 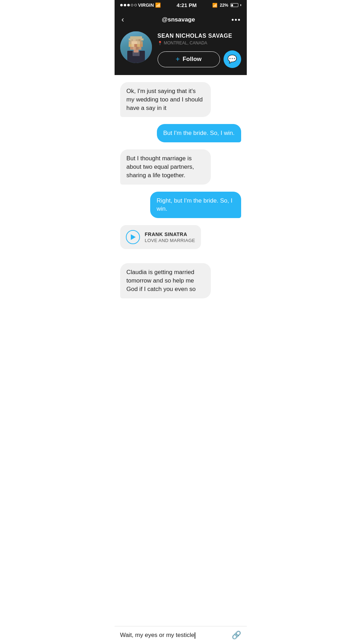 What do you see at coordinates (200, 59) in the screenshot?
I see `profile-actions: + Follow 💬` at bounding box center [200, 59].